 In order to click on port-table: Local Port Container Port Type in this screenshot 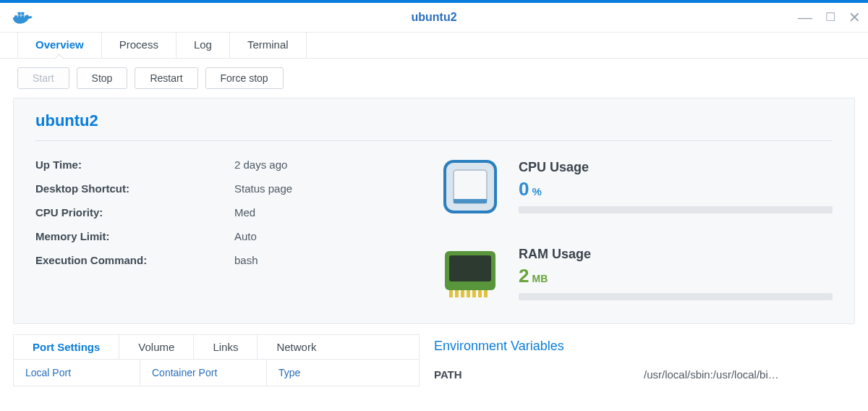, I will do `click(216, 373)`.